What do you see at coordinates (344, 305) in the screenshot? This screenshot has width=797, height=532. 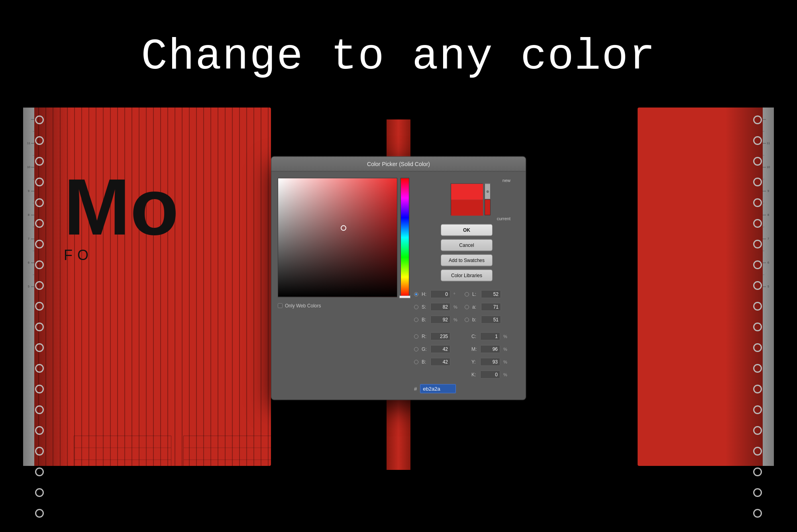 I see `only-web-colors-row: Only Web Colors` at bounding box center [344, 305].